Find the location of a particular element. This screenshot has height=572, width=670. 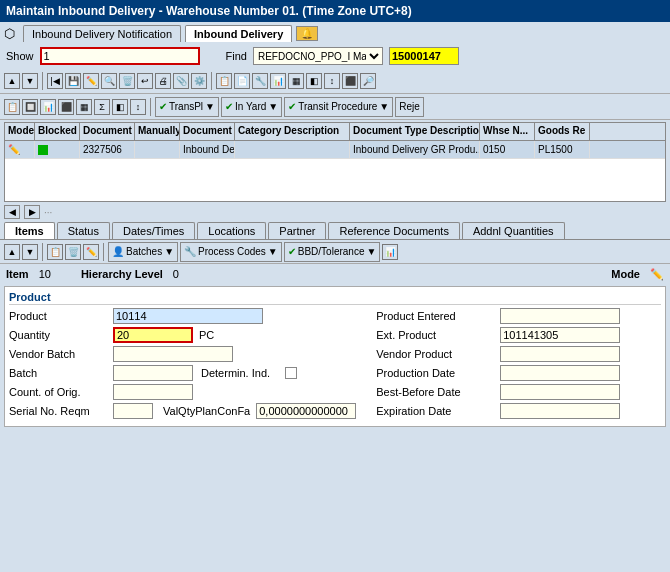

tab-locations: Locations is located at coordinates (232, 230).